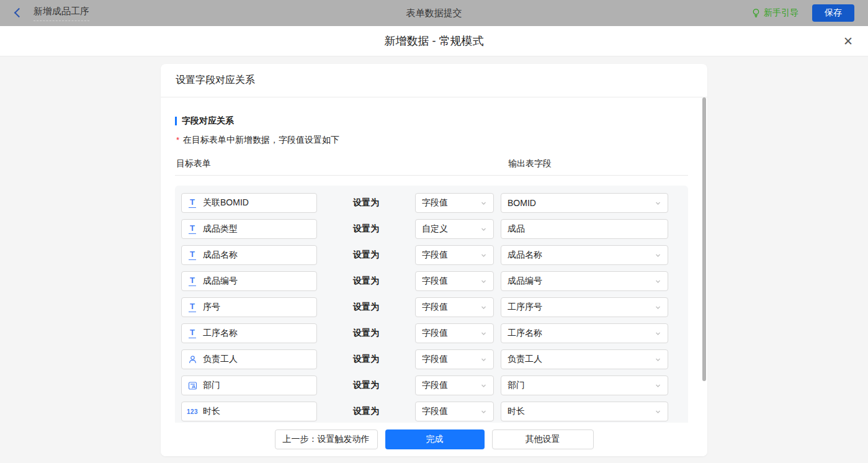  What do you see at coordinates (584, 281) in the screenshot?
I see `output-field-select: 成品编号` at bounding box center [584, 281].